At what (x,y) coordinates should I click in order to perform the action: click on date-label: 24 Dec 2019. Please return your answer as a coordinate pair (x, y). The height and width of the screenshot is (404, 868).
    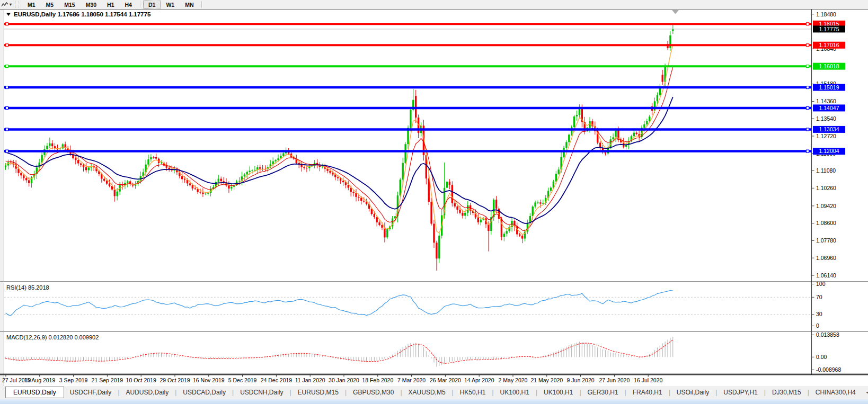
    Looking at the image, I should click on (277, 380).